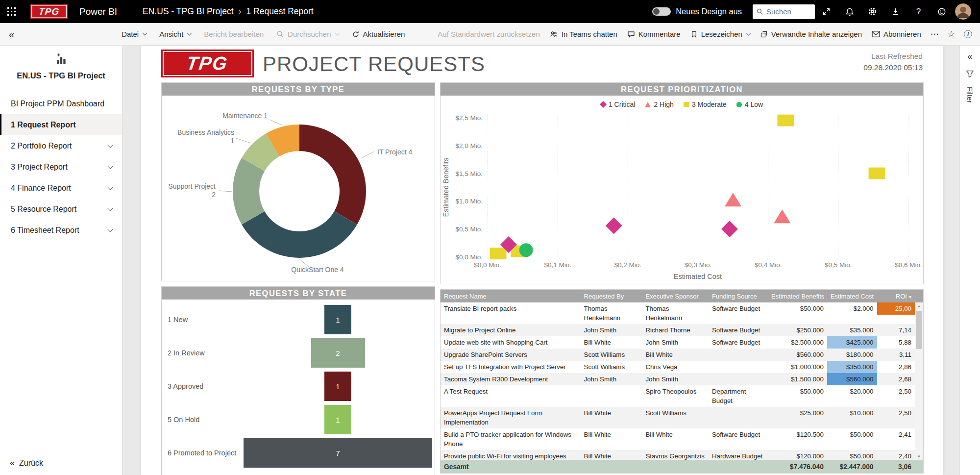 The height and width of the screenshot is (475, 980). What do you see at coordinates (942, 12) in the screenshot?
I see `feedback-smiley-icon` at bounding box center [942, 12].